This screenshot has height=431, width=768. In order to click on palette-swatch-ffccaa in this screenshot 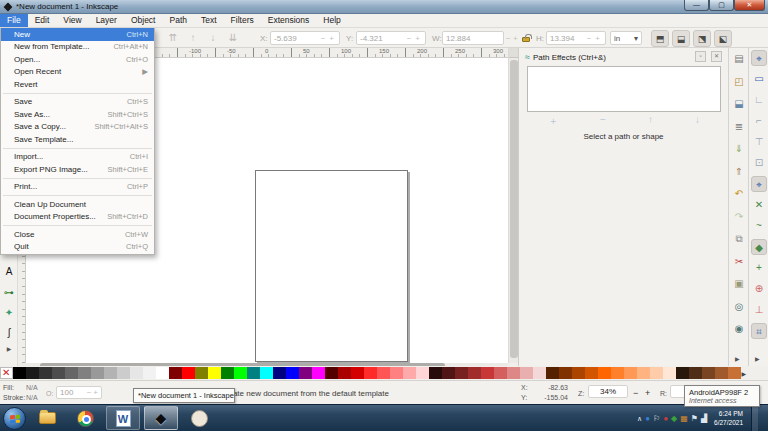, I will do `click(656, 373)`.